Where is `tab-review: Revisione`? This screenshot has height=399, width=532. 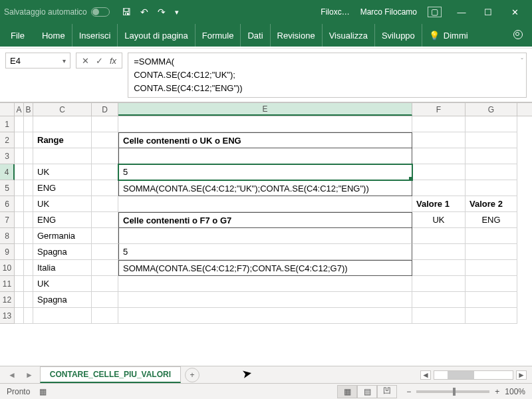 tab-review: Revisione is located at coordinates (297, 35).